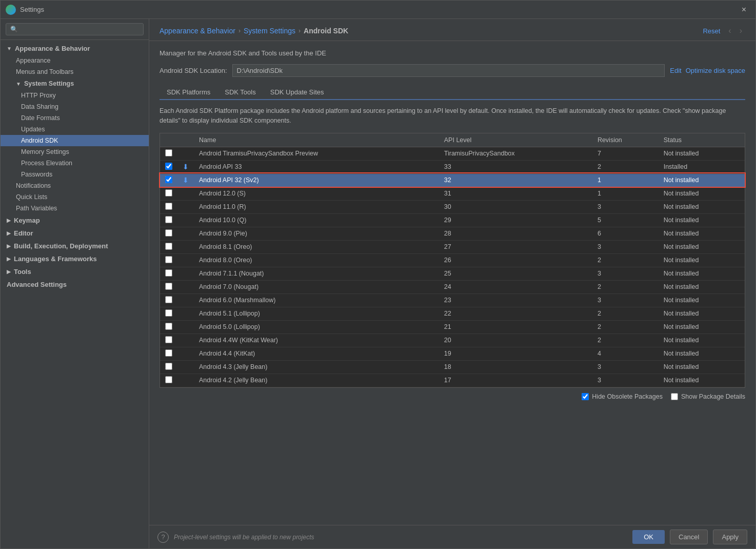 This screenshot has height=549, width=756. I want to click on sidebar-item-appearance: Appearance, so click(75, 61).